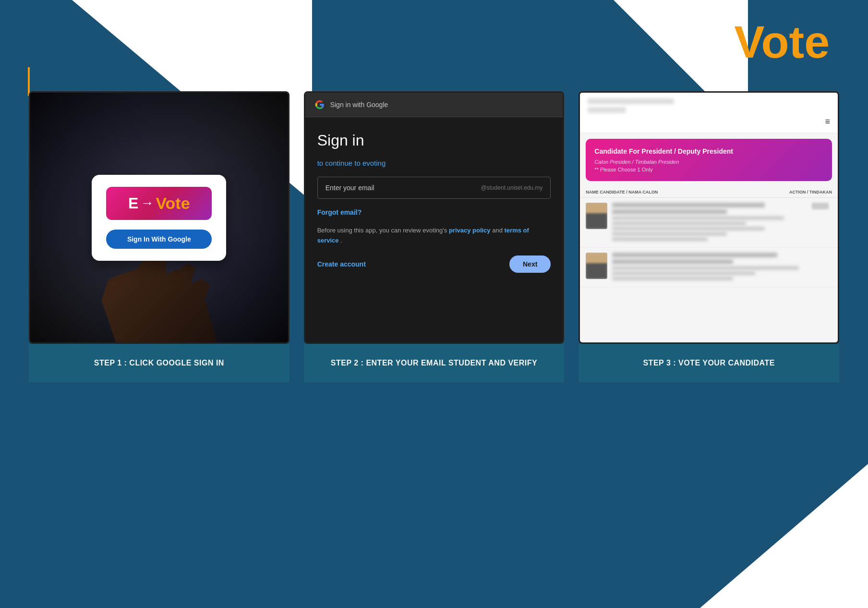 The height and width of the screenshot is (608, 868). Describe the element at coordinates (684, 273) in the screenshot. I see `candidate-detail-2b` at that location.